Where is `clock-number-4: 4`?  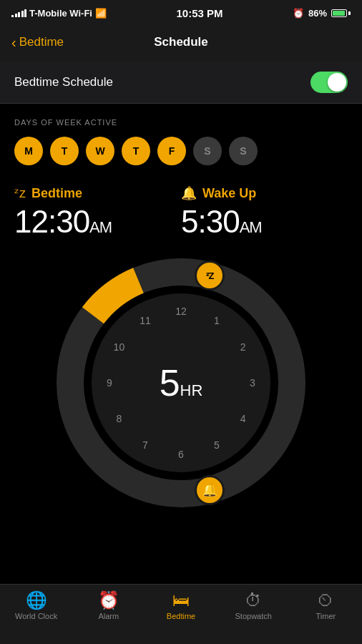
clock-number-4: 4 is located at coordinates (243, 419).